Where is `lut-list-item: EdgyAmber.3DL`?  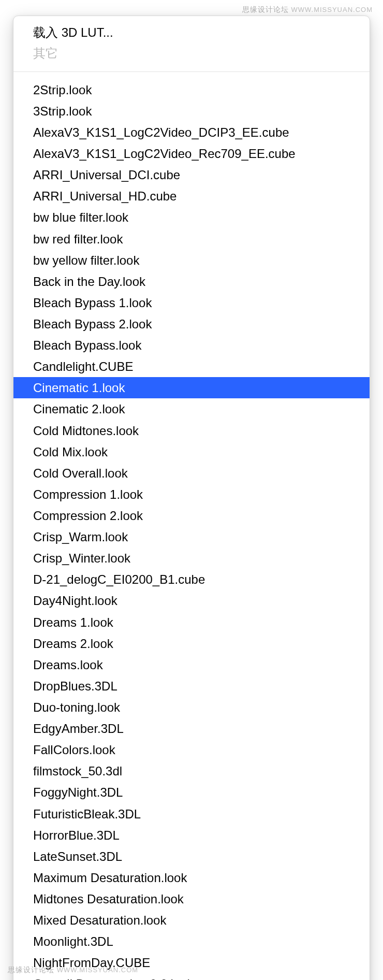
lut-list-item: EdgyAmber.3DL is located at coordinates (192, 728).